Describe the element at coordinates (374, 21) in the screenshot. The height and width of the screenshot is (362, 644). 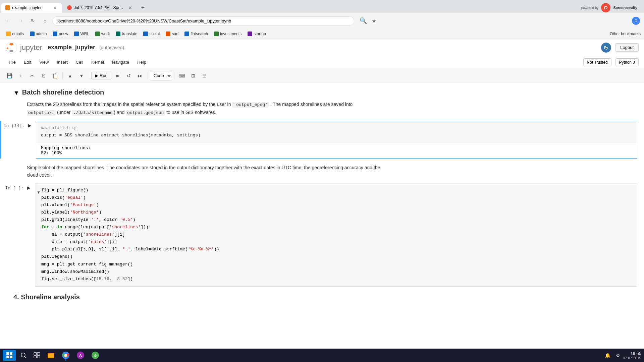
I see `star-bookmark-icon: ★` at that location.